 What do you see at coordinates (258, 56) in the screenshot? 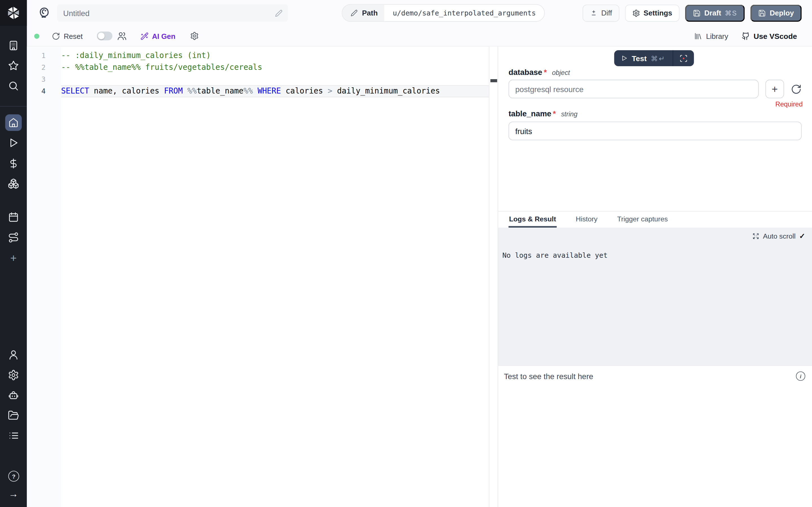
I see `code-line: 1-- :daily_minimum_calories (int)` at bounding box center [258, 56].